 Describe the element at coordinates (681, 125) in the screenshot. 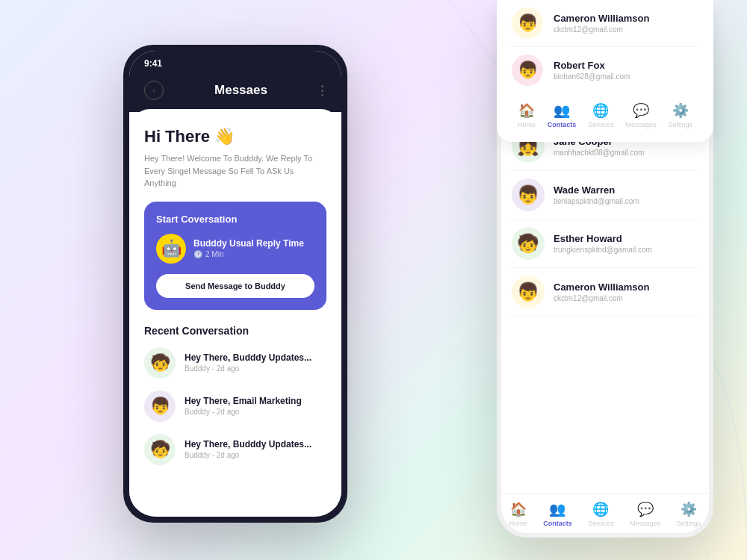

I see `partial-nav-settings-label: Settings` at that location.